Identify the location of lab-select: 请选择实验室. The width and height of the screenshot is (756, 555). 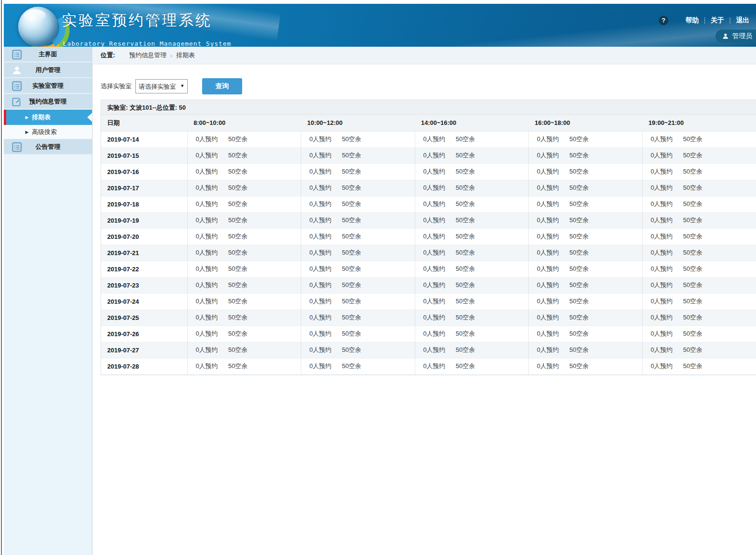
(162, 86).